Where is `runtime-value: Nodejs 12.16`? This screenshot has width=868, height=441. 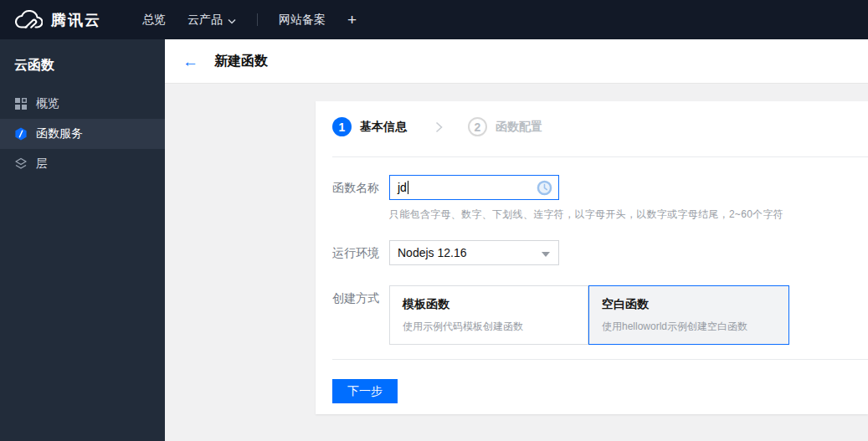 runtime-value: Nodejs 12.16 is located at coordinates (432, 253).